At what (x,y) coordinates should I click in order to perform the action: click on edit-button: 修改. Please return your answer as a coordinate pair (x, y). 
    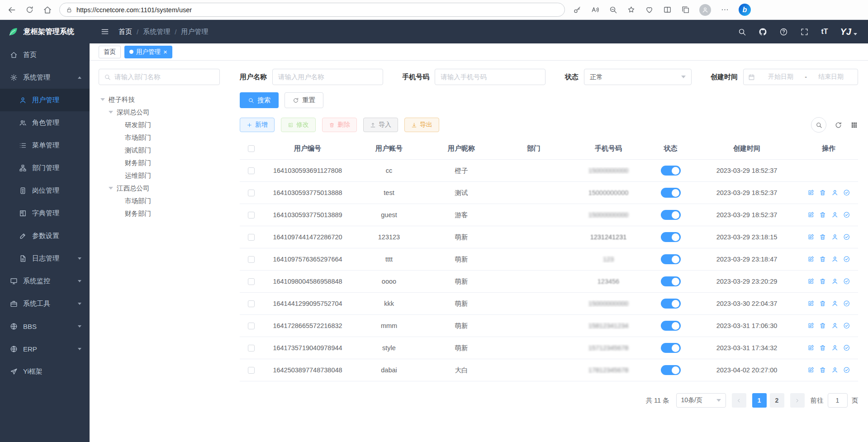
    Looking at the image, I should click on (299, 125).